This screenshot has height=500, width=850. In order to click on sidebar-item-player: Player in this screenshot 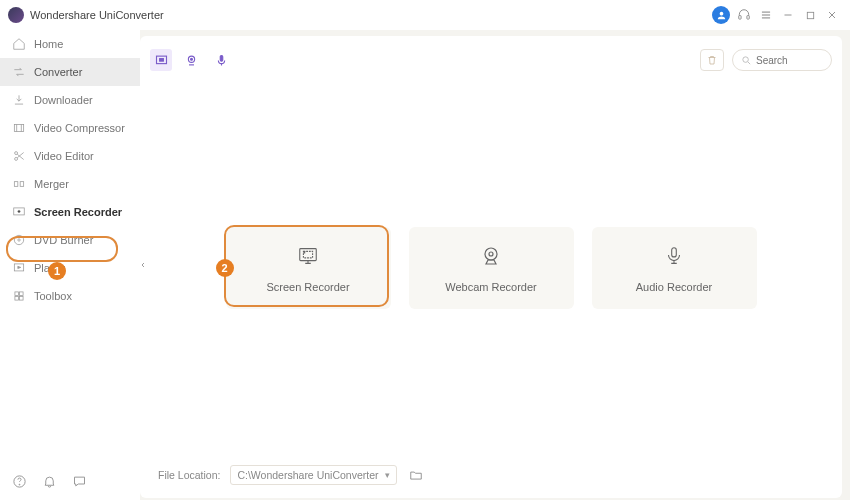, I will do `click(70, 268)`.